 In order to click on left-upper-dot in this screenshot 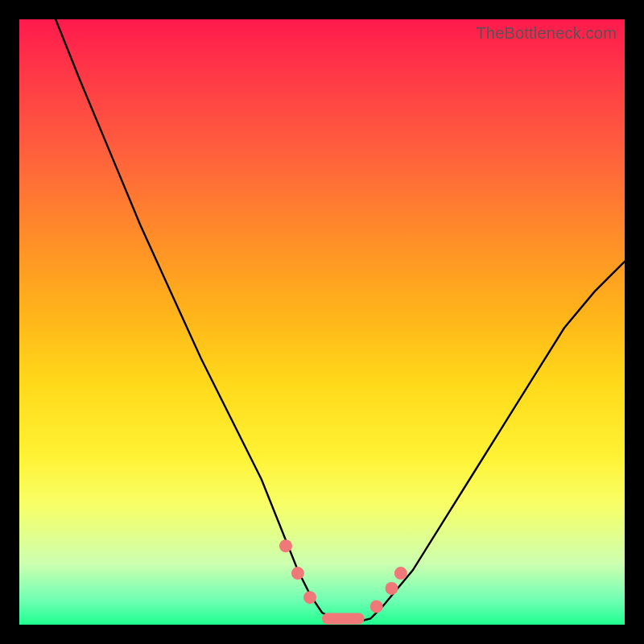, I will do `click(286, 546)`.